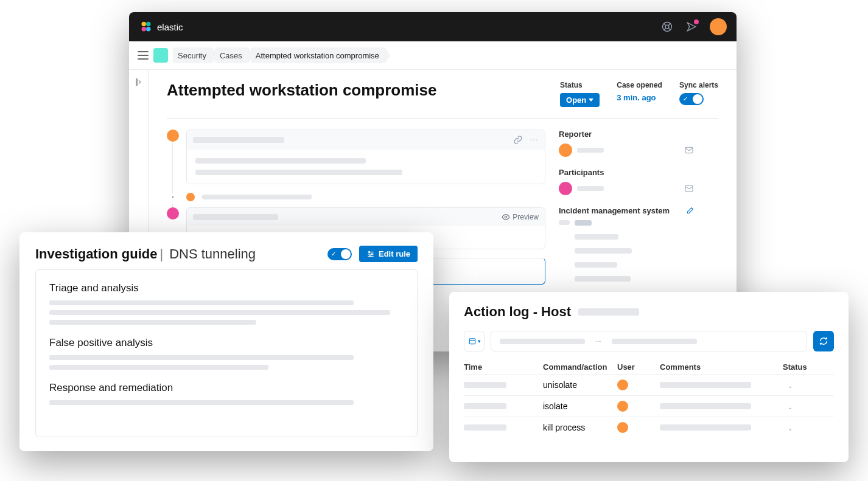 This screenshot has width=868, height=481. I want to click on command-cell: kill process, so click(580, 427).